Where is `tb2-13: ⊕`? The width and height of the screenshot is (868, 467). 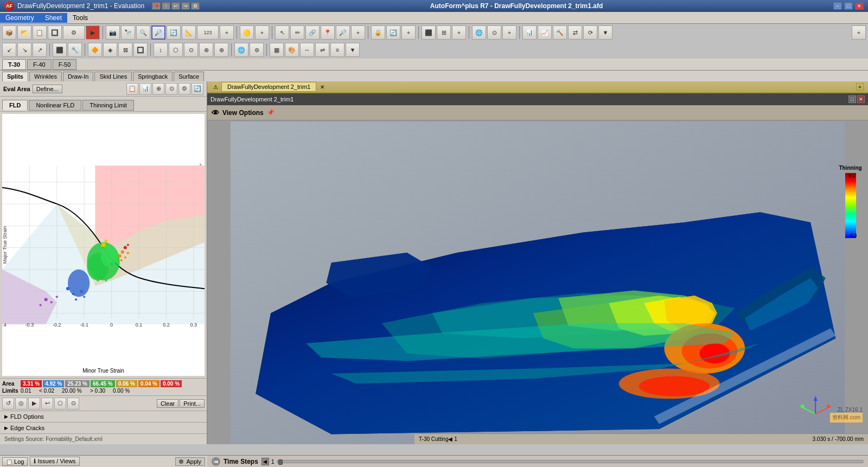 tb2-13: ⊕ is located at coordinates (206, 50).